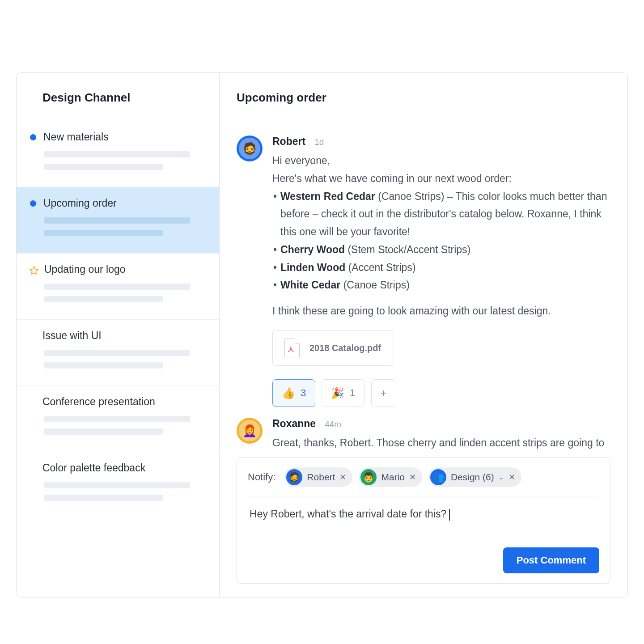 The width and height of the screenshot is (644, 644). What do you see at coordinates (393, 477) in the screenshot?
I see `chip-label: Mario` at bounding box center [393, 477].